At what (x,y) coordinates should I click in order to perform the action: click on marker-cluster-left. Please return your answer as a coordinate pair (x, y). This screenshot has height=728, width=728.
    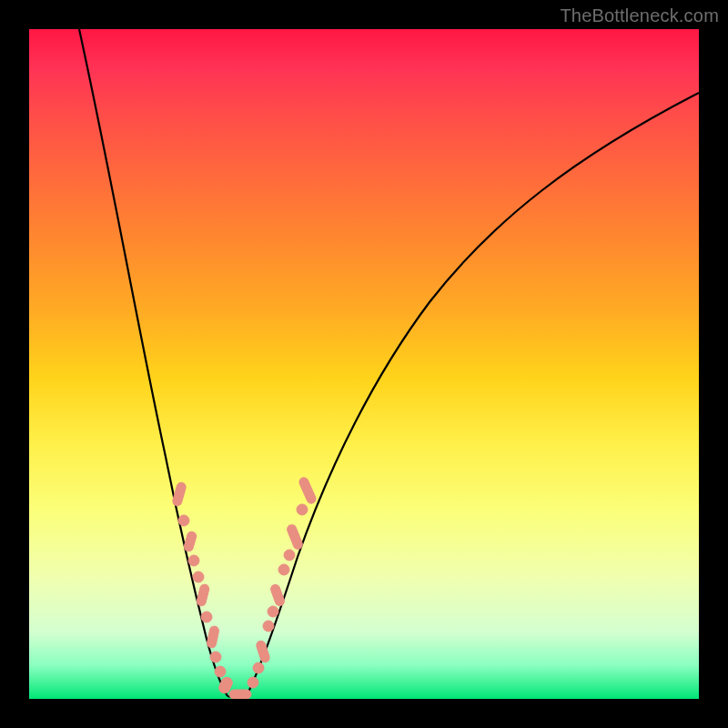
    Looking at the image, I should click on (211, 590).